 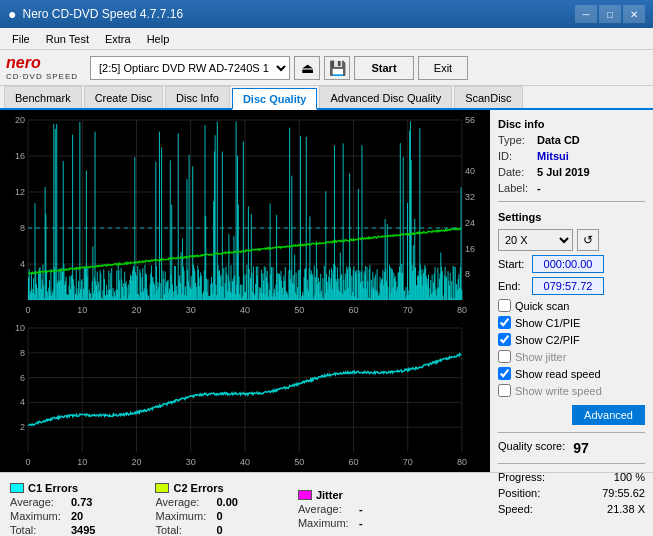 What do you see at coordinates (38, 516) in the screenshot?
I see `c1-maximum-label: Maximum:` at bounding box center [38, 516].